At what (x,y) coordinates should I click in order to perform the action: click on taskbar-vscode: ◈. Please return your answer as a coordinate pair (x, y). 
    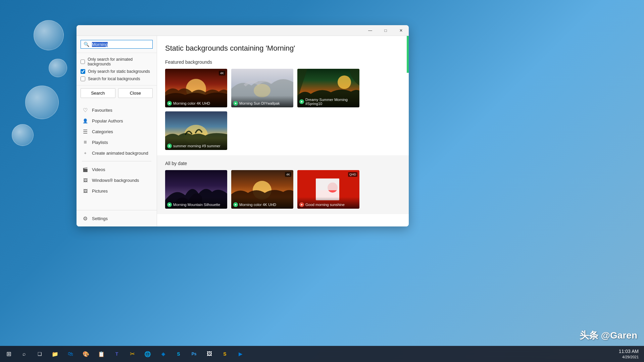
    Looking at the image, I should click on (163, 354).